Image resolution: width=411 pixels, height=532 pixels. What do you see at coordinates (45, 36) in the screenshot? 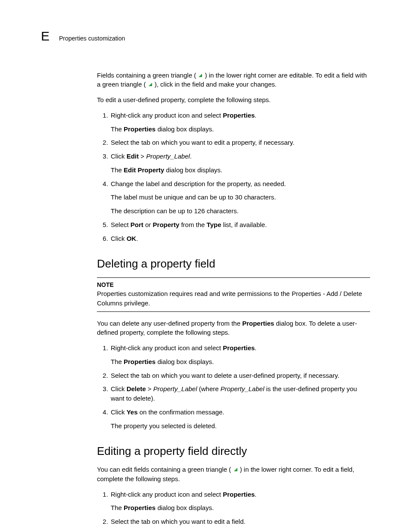
I see `appendix-letter: E` at bounding box center [45, 36].